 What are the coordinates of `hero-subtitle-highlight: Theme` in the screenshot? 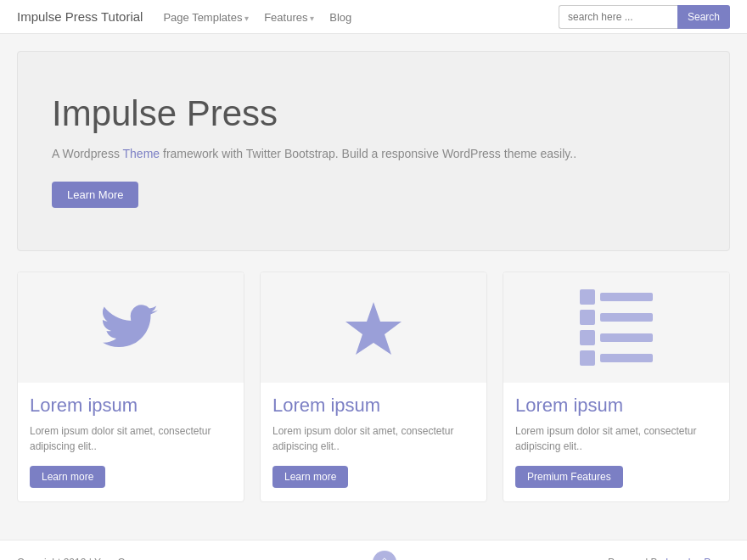 It's located at (142, 154).